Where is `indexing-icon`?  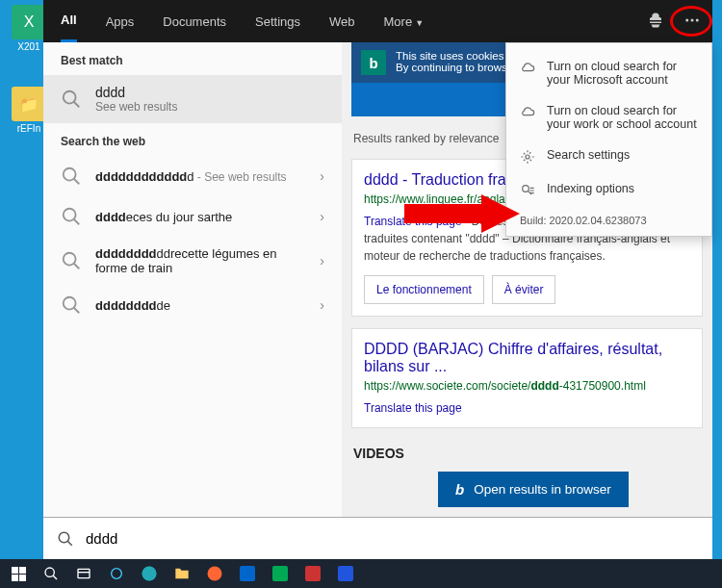
indexing-icon is located at coordinates (528, 191).